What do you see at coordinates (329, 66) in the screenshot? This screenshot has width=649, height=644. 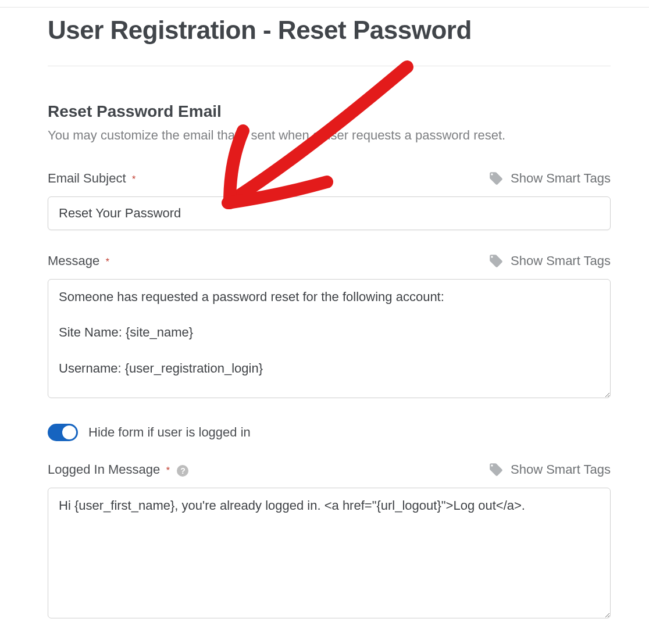 I see `header-divider` at bounding box center [329, 66].